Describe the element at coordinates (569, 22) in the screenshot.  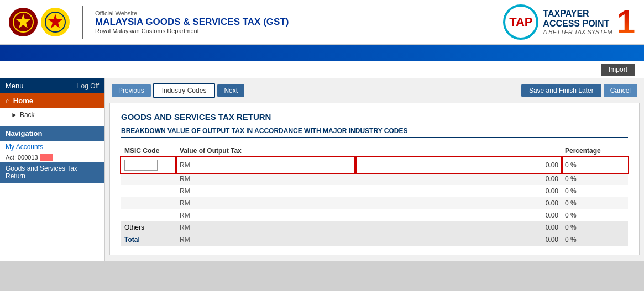
I see `header-right: TAP TAXPAYER ACCESS POINT A BETTER TAX S…` at that location.